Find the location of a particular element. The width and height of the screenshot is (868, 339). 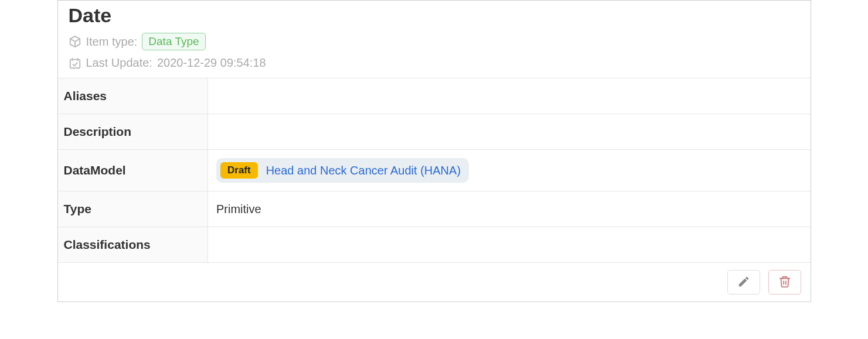

type-label: Type is located at coordinates (133, 210).